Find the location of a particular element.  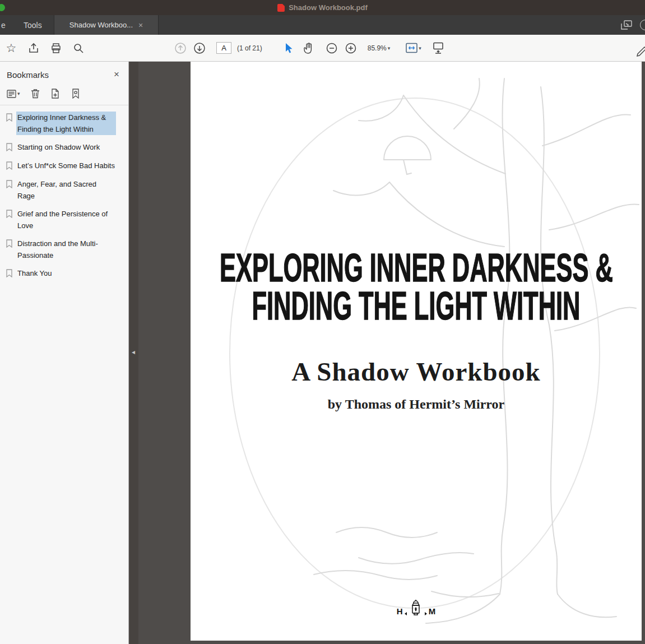

bookmark-item: Grief and the Persistence of Love is located at coordinates (65, 220).